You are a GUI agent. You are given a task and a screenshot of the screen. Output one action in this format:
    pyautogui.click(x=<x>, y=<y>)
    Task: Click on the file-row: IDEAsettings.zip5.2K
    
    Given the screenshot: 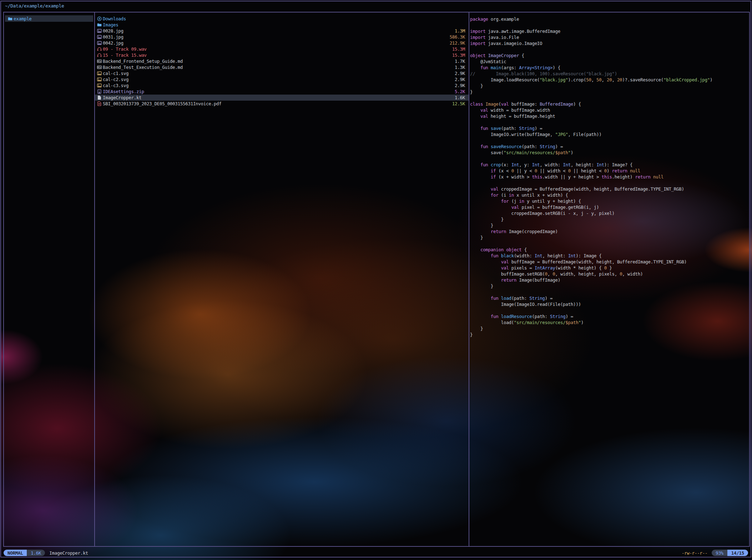 What is the action you would take?
    pyautogui.click(x=282, y=91)
    